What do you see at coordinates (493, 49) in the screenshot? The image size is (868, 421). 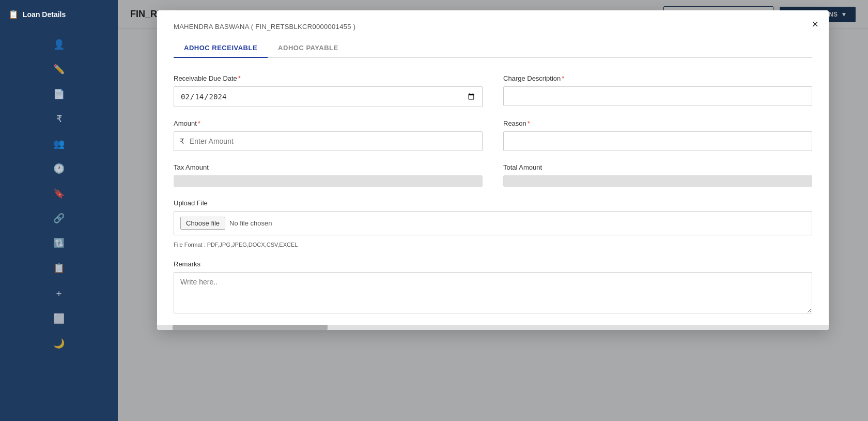 I see `tabs: ADHOC RECEIVABLE ADHOC PAYABLE` at bounding box center [493, 49].